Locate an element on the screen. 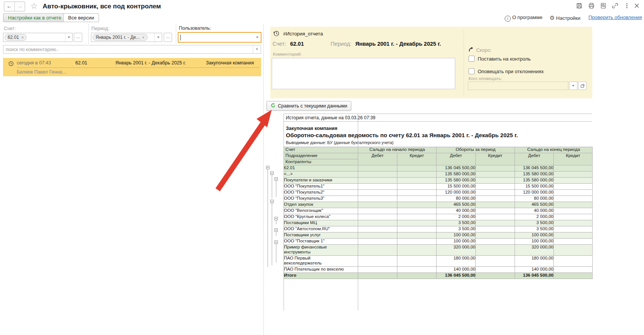 The image size is (644, 335). clear-search-icon: × is located at coordinates (257, 50).